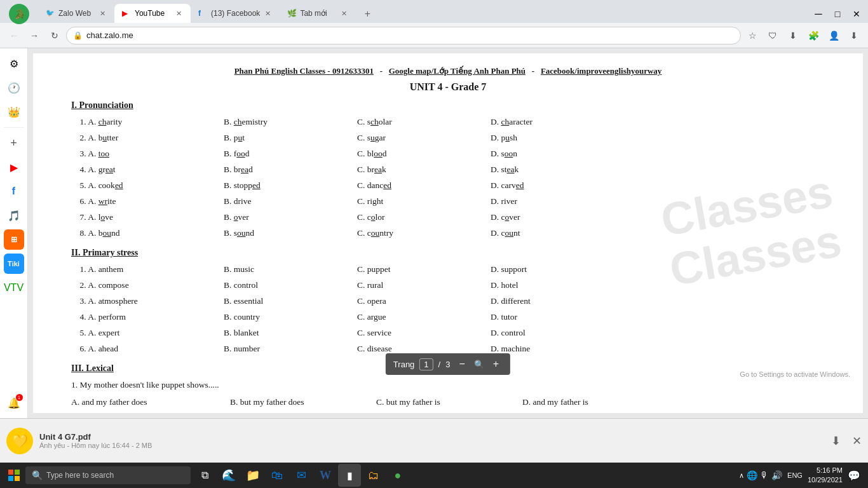 This screenshot has width=868, height=488. What do you see at coordinates (448, 105) in the screenshot?
I see `section1-title: I. Pronunciation` at bounding box center [448, 105].